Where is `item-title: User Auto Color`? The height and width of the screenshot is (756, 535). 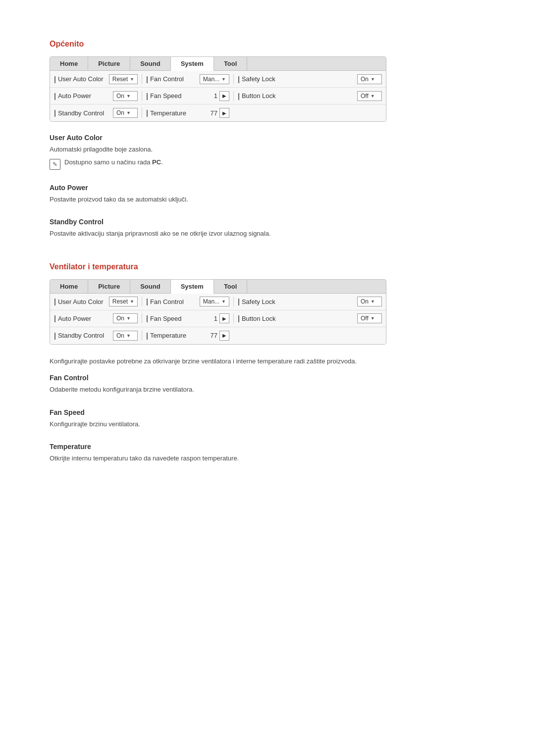
item-title: User Auto Color is located at coordinates (268, 138).